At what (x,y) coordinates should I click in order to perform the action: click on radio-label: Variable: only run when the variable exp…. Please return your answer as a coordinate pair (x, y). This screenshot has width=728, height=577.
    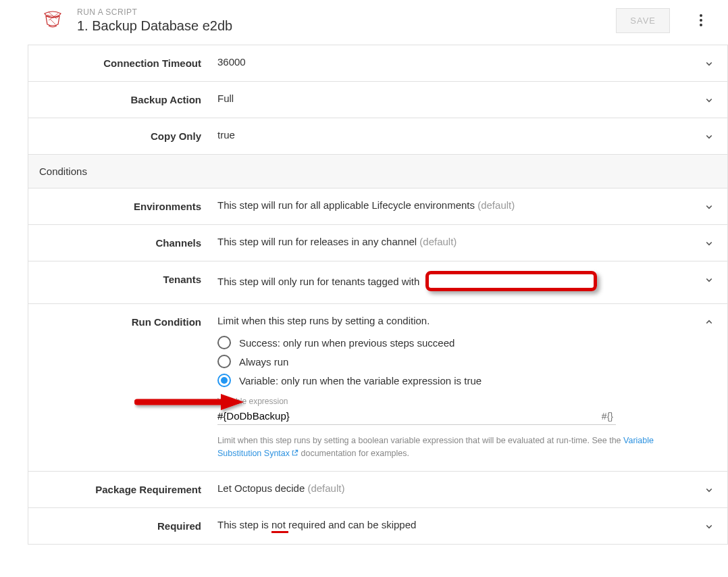
    Looking at the image, I should click on (361, 381).